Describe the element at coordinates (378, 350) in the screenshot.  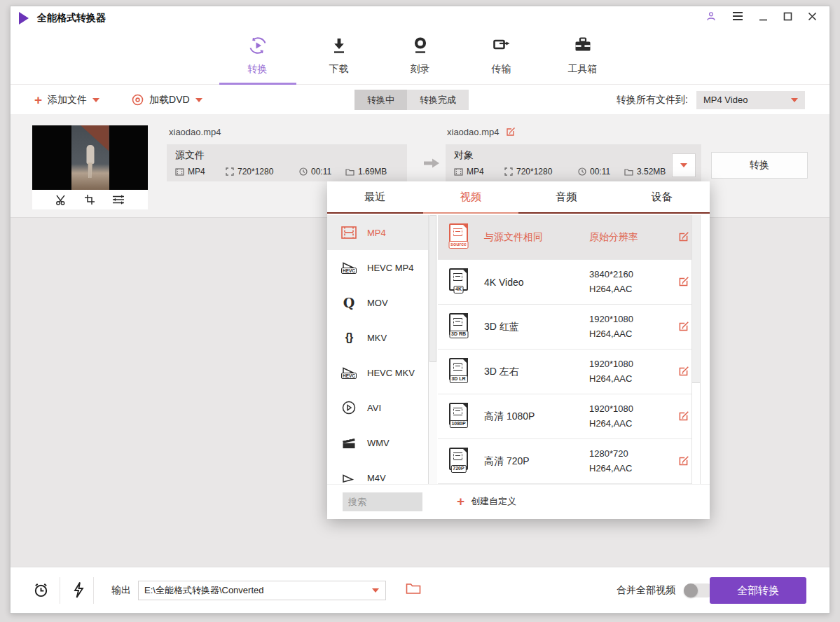
I see `format-list: MP4 HEVC HEVC MP4 Q MOV {} MKV` at that location.